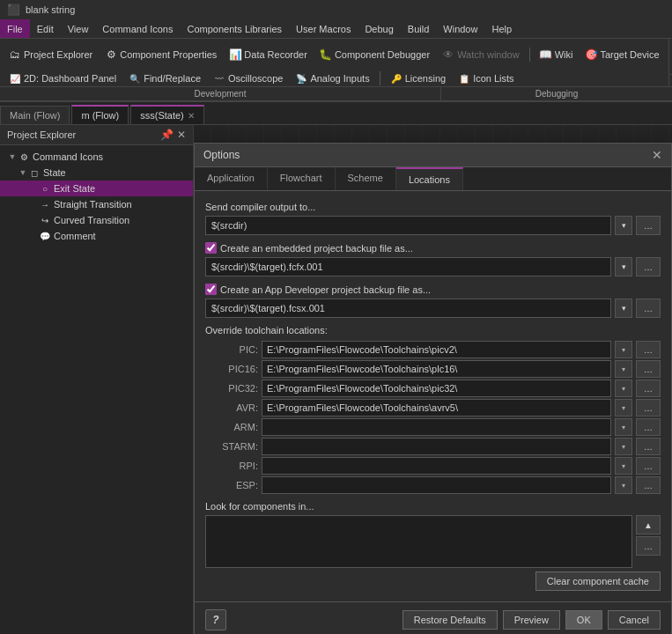 This screenshot has height=634, width=672. Describe the element at coordinates (336, 70) in the screenshot. I see `toolbar-area: 🗂 Project Explorer ⚙ Component Propertie…` at that location.